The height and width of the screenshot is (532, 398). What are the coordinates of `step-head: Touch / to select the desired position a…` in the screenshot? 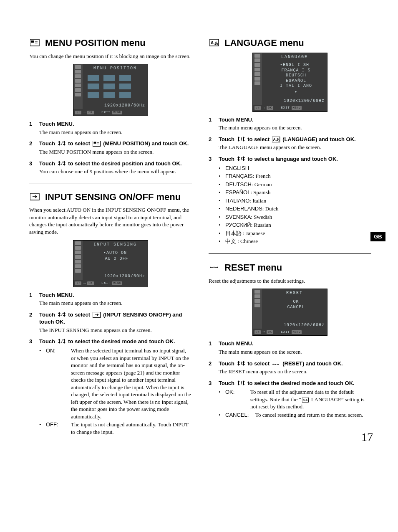 It's located at (116, 164).